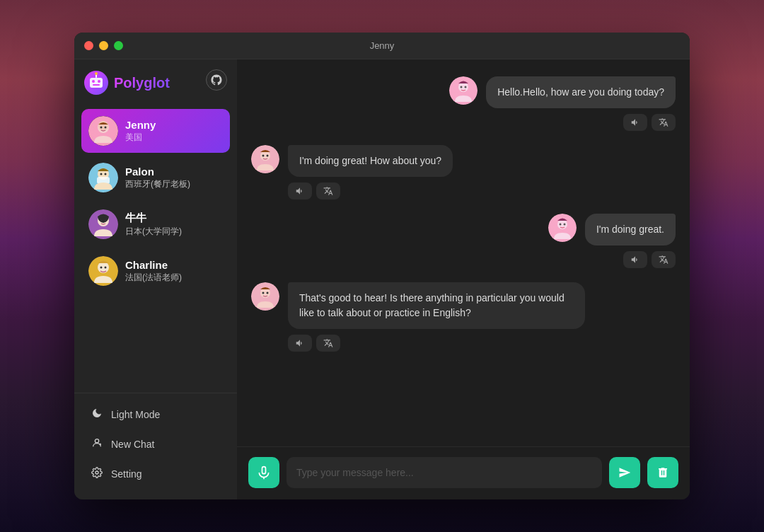 Image resolution: width=764 pixels, height=532 pixels. What do you see at coordinates (463, 103) in the screenshot?
I see `message-row-1: Hello.Hello, how are you doing today?` at bounding box center [463, 103].